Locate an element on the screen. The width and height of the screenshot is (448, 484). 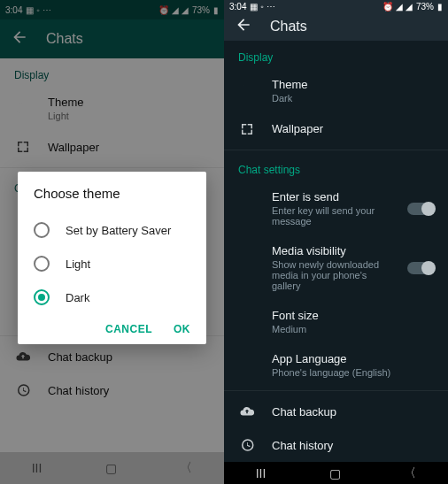
app-language-sub: Phone's language (English) is located at coordinates (352, 373).